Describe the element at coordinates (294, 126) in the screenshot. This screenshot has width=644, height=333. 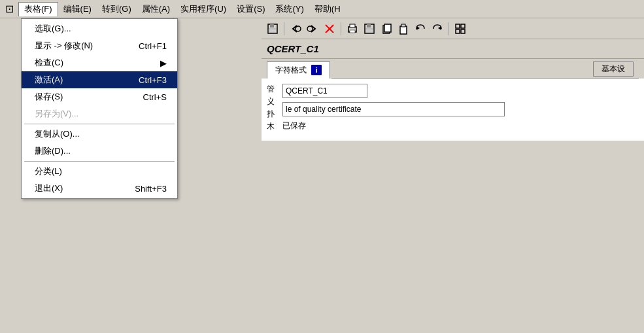
I see `status-text: 已保存` at that location.